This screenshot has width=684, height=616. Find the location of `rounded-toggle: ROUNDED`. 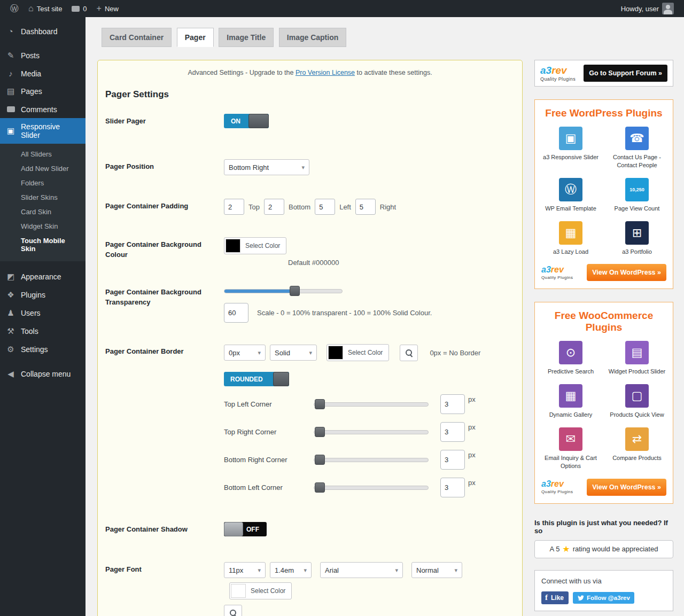

rounded-toggle: ROUNDED is located at coordinates (256, 379).